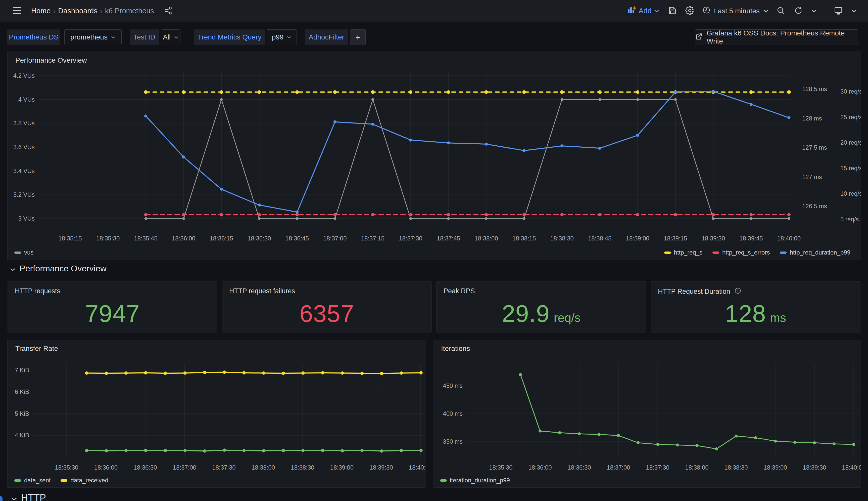 Image resolution: width=868 pixels, height=501 pixels. What do you see at coordinates (297, 238) in the screenshot?
I see `svg-text: 18:36:45` at bounding box center [297, 238].